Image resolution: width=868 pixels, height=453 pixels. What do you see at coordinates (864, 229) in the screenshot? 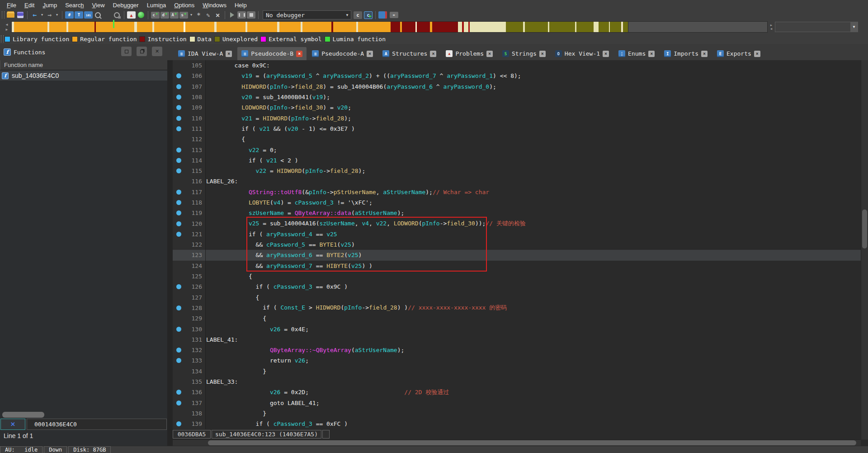
I see `code-vscrollbar-thumb` at bounding box center [864, 229].